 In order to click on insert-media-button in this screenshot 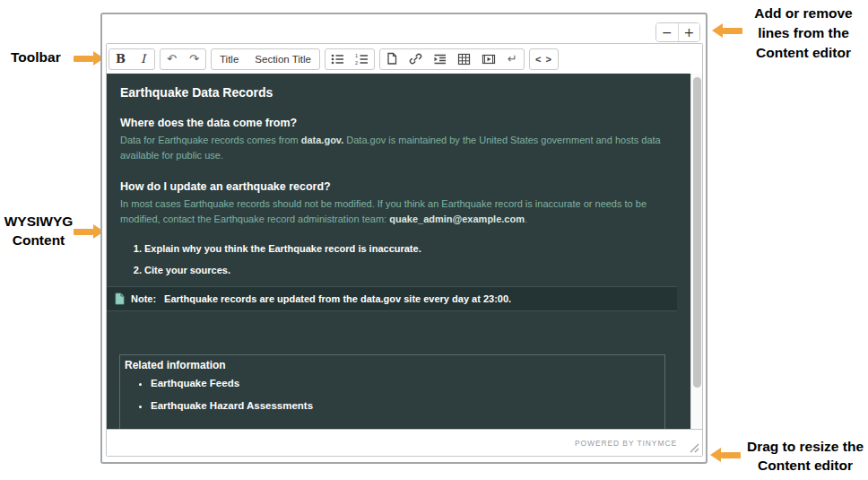, I will do `click(489, 59)`.